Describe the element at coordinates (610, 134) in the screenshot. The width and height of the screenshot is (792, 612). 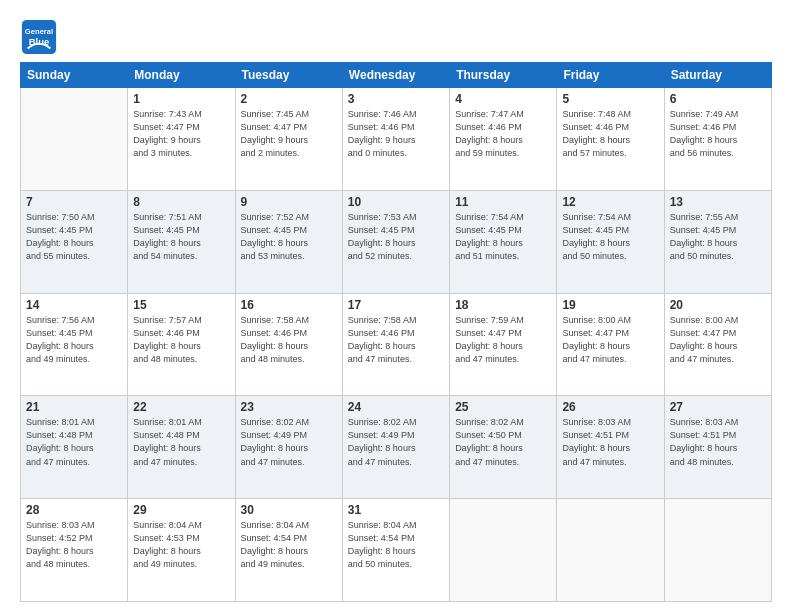
I see `day-info: Sunrise: 7:48 AM Sunset: 4:46 PM Dayligh…` at that location.